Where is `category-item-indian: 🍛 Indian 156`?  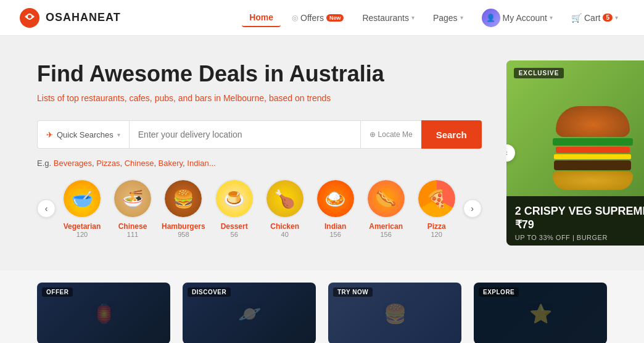 category-item-indian: 🍛 Indian 156 is located at coordinates (336, 209).